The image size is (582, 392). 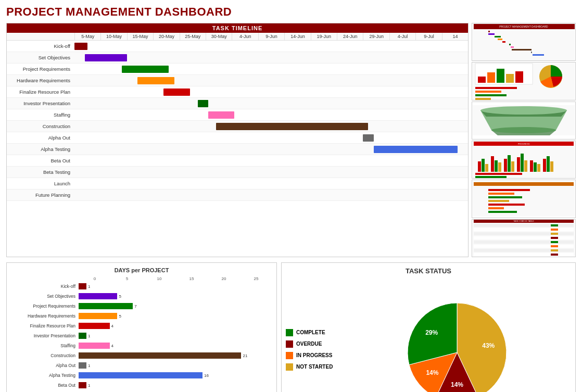 What do you see at coordinates (142, 365) in the screenshot?
I see `days-row: Alpha Out1` at bounding box center [142, 365].